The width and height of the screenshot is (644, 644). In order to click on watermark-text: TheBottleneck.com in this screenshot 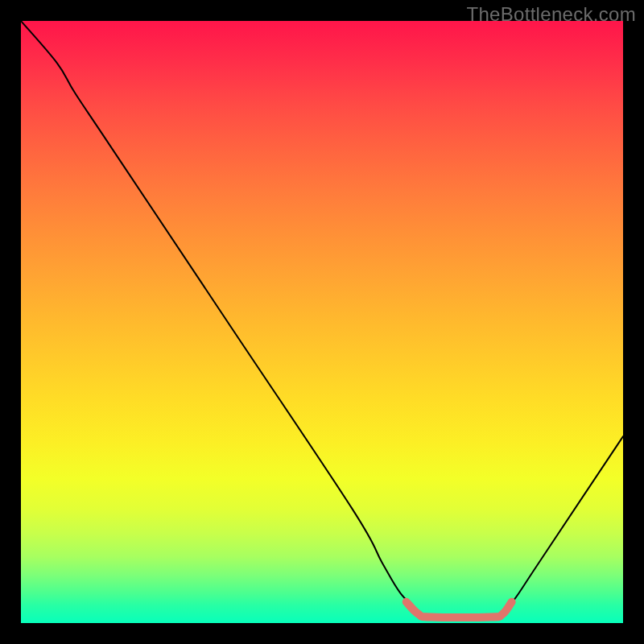, I will do `click(551, 14)`.